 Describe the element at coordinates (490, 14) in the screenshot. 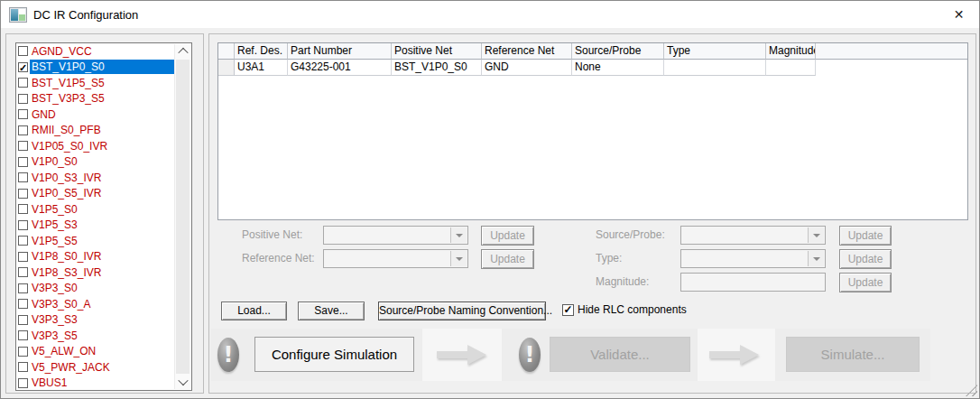

I see `title-bar: DC IR Configuration ✕` at that location.